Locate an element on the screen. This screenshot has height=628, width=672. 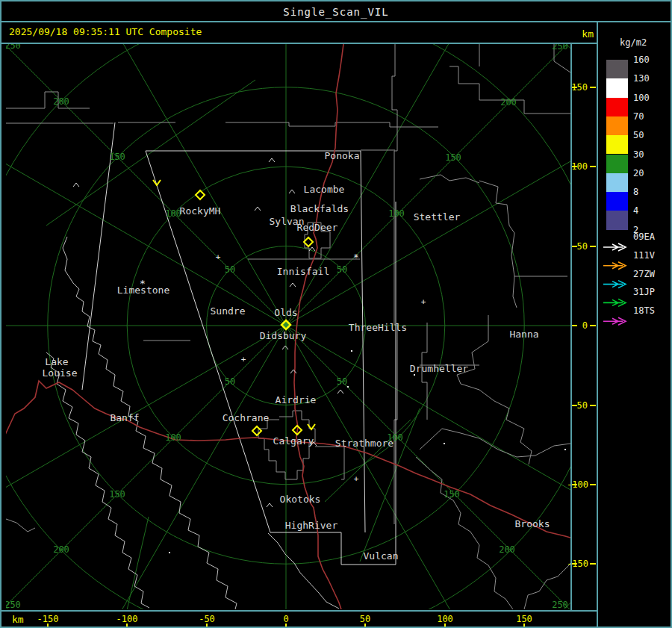
legend-value: 160 is located at coordinates (648, 60).